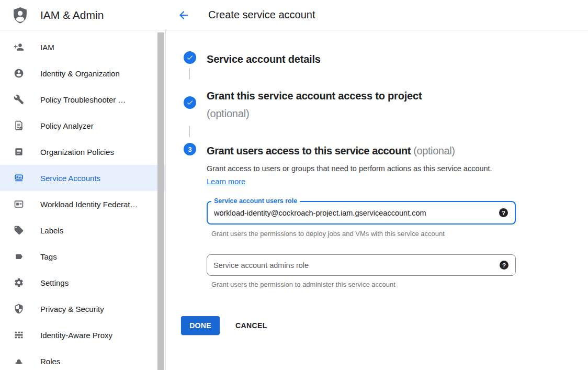 The image size is (588, 370). What do you see at coordinates (67, 126) in the screenshot?
I see `sidebar-item-label: Policy Analyzer` at bounding box center [67, 126].